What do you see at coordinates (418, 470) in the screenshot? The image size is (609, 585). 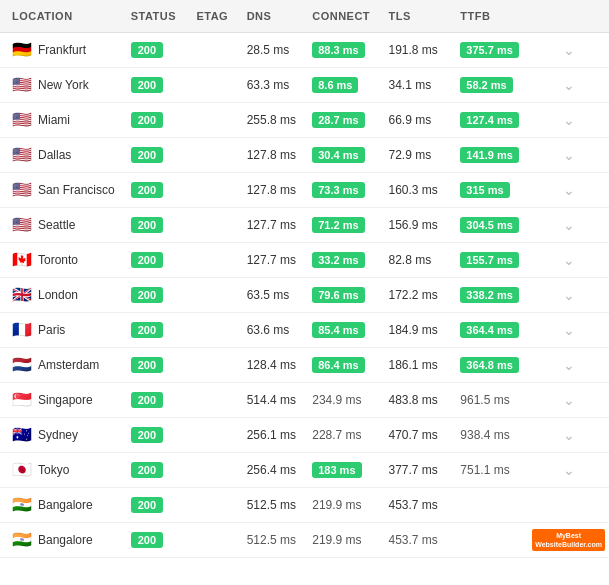 I see `tls-value: 377.7 ms` at bounding box center [418, 470].